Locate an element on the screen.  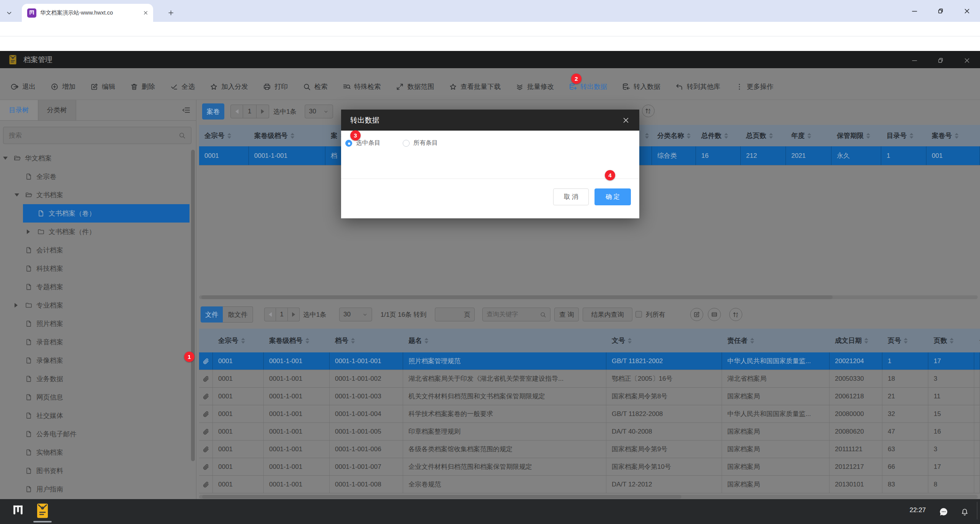
toolbar-item-7: 检索 is located at coordinates (315, 87).